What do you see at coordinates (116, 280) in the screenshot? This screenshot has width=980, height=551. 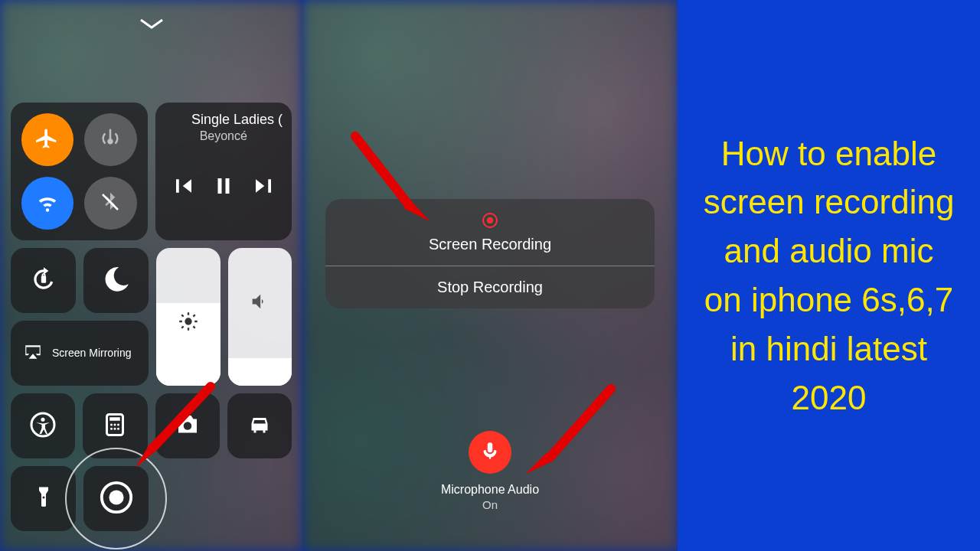 I see `do-not-disturb-toggle` at bounding box center [116, 280].